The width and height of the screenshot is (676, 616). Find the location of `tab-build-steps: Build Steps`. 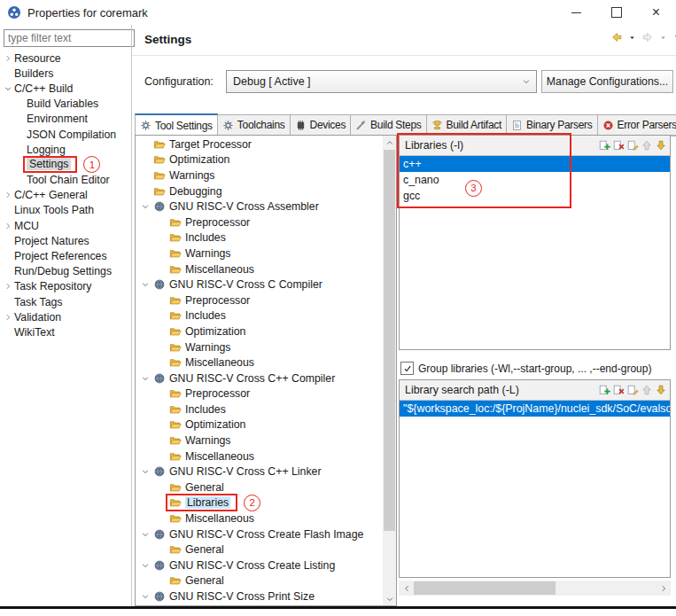

tab-build-steps: Build Steps is located at coordinates (388, 125).